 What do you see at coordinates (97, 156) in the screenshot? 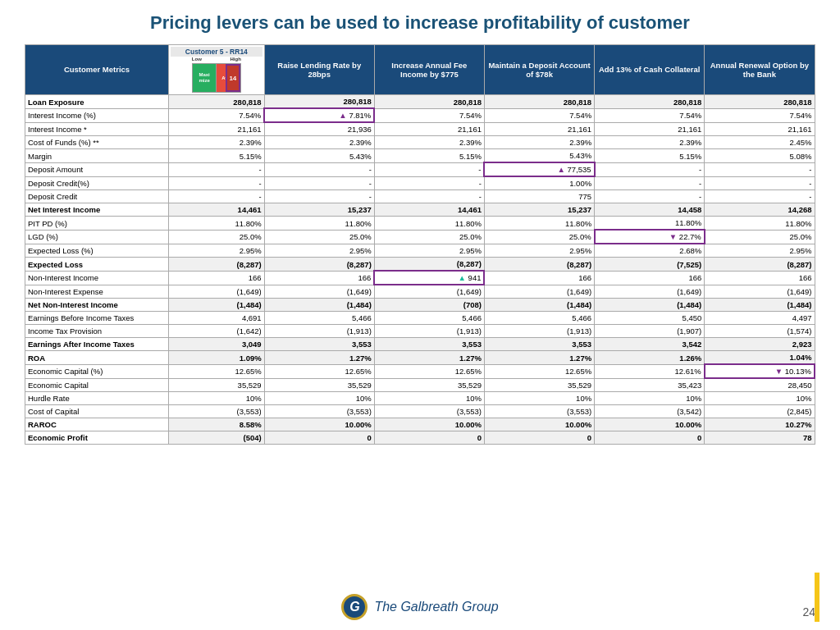
I see `row-label: Margin` at bounding box center [97, 156].